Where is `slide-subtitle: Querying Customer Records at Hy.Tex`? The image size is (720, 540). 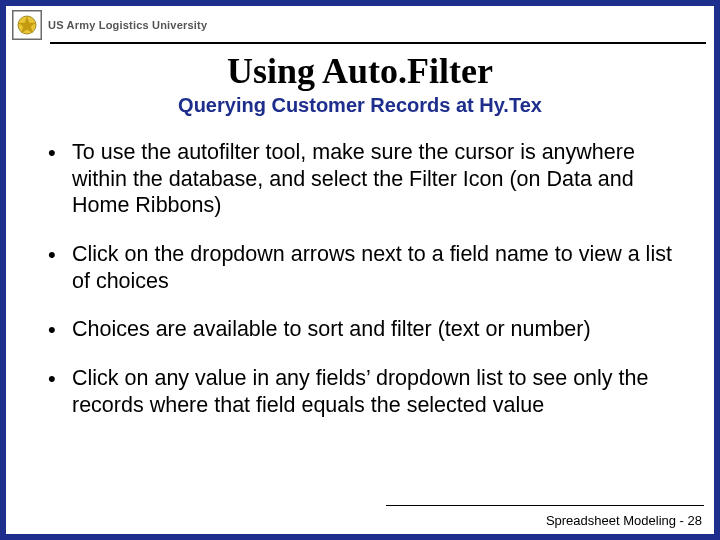 slide-subtitle: Querying Customer Records at Hy.Tex is located at coordinates (360, 106).